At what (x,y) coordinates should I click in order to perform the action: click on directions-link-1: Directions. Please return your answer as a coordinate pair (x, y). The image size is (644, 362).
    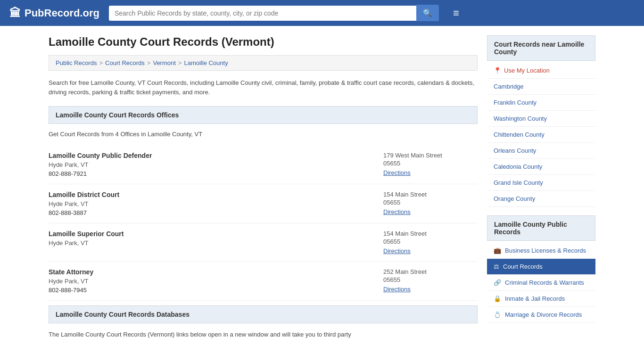
    Looking at the image, I should click on (397, 173).